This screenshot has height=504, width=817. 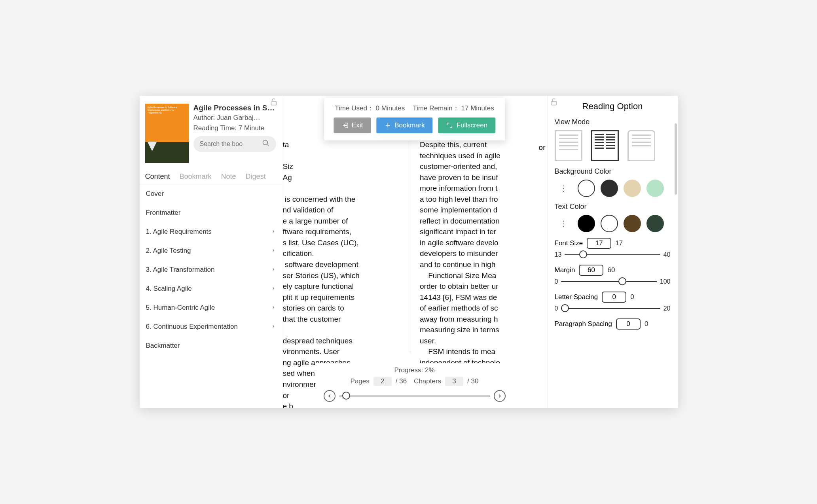 I want to click on time-used-value: 0 Minutes, so click(x=390, y=108).